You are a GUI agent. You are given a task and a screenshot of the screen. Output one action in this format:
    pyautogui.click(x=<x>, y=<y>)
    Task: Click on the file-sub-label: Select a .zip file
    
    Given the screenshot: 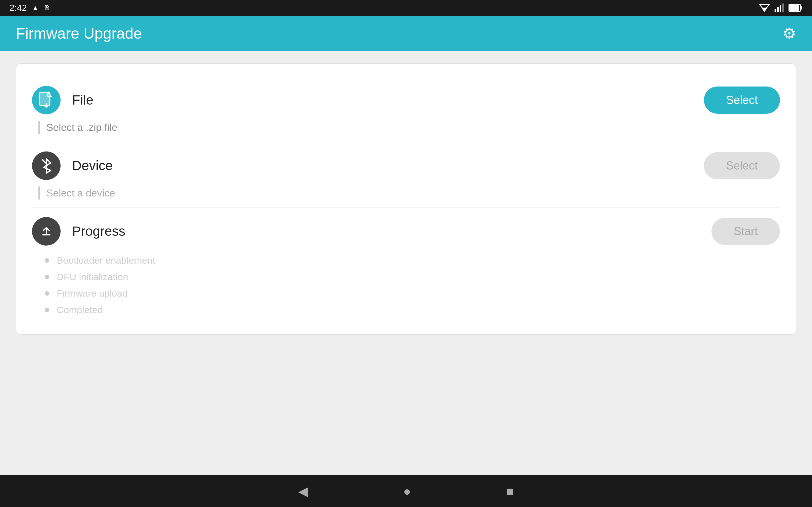 What is the action you would take?
    pyautogui.click(x=82, y=127)
    